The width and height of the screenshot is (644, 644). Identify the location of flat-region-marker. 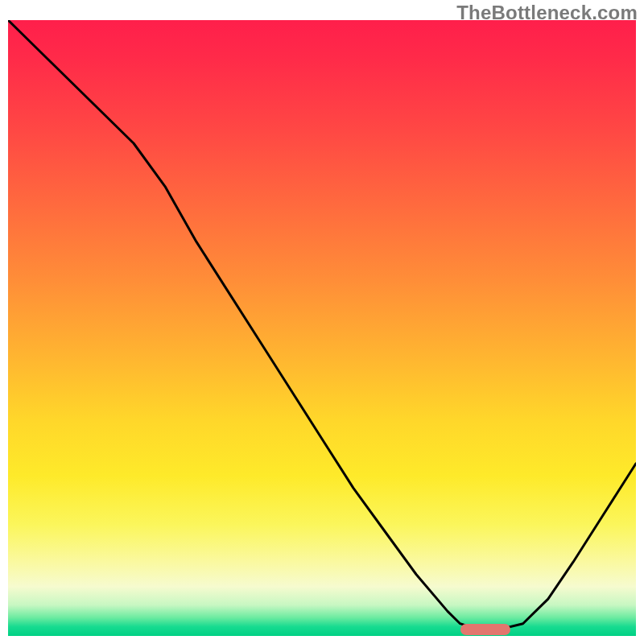
(485, 630).